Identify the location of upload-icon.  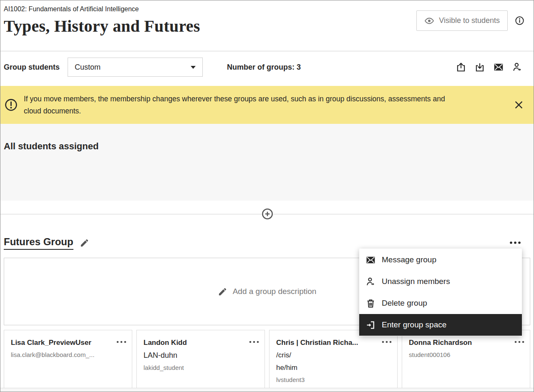
(461, 67).